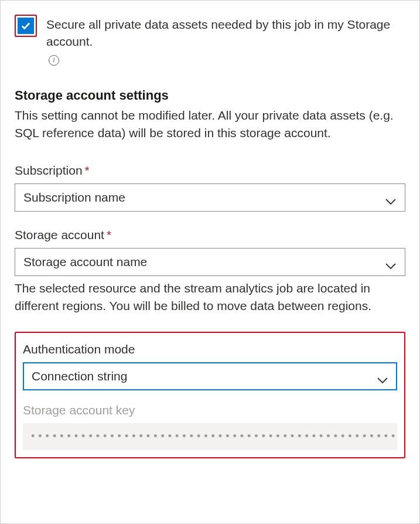 The height and width of the screenshot is (524, 420). What do you see at coordinates (210, 376) in the screenshot?
I see `auth-mode-select: Connection string` at bounding box center [210, 376].